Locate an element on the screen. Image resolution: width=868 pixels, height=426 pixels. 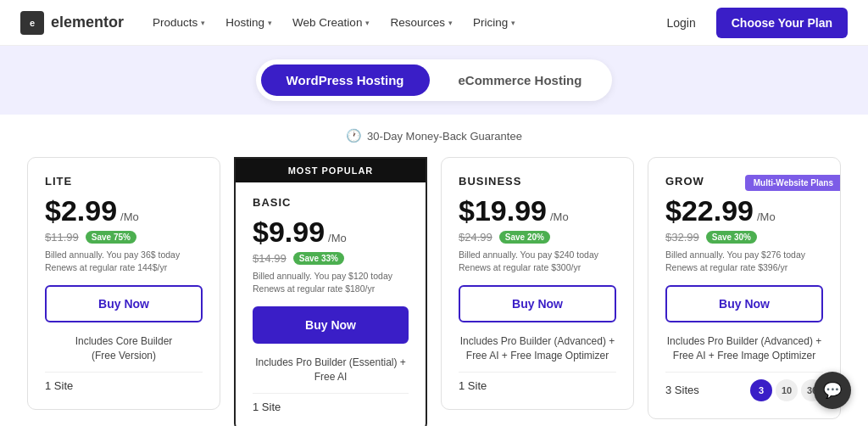
logo-icon: e is located at coordinates (32, 23).